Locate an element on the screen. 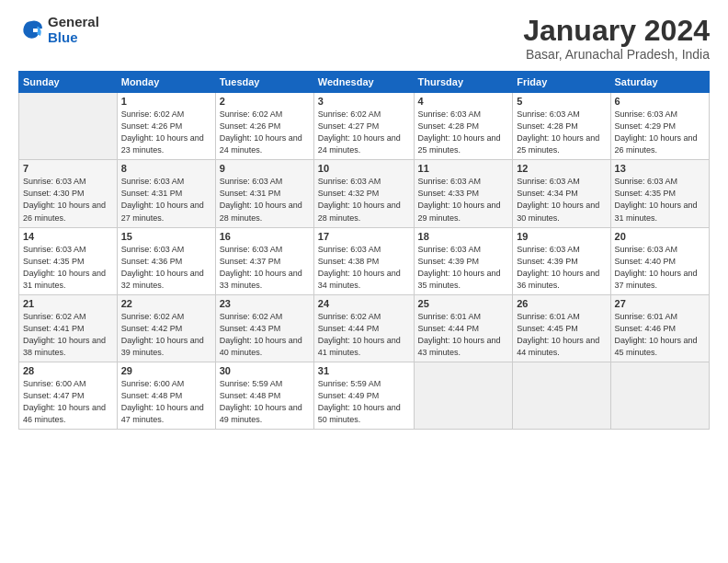 The width and height of the screenshot is (728, 563). day-number: 19 is located at coordinates (561, 236).